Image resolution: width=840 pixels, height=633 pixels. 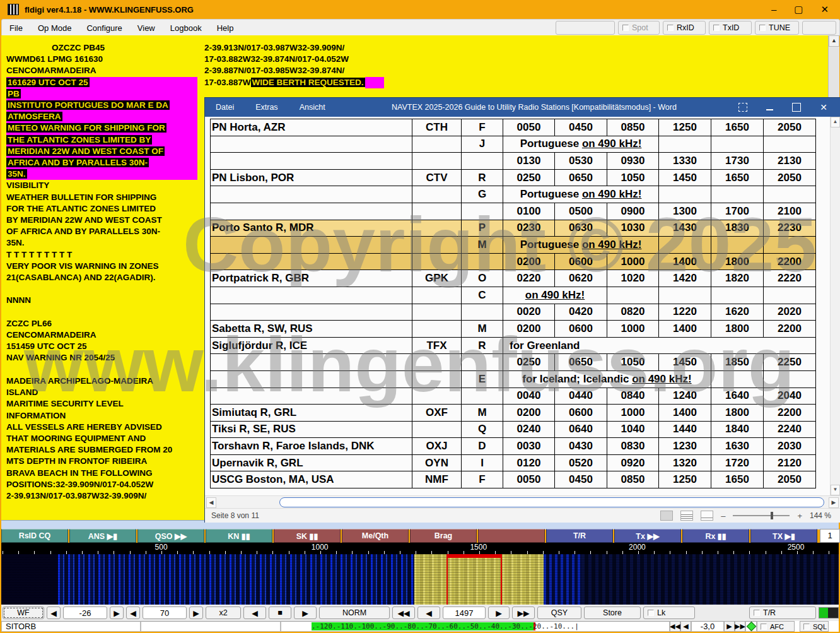 What do you see at coordinates (798, 9) in the screenshot?
I see `maximize-button: ▢` at bounding box center [798, 9].